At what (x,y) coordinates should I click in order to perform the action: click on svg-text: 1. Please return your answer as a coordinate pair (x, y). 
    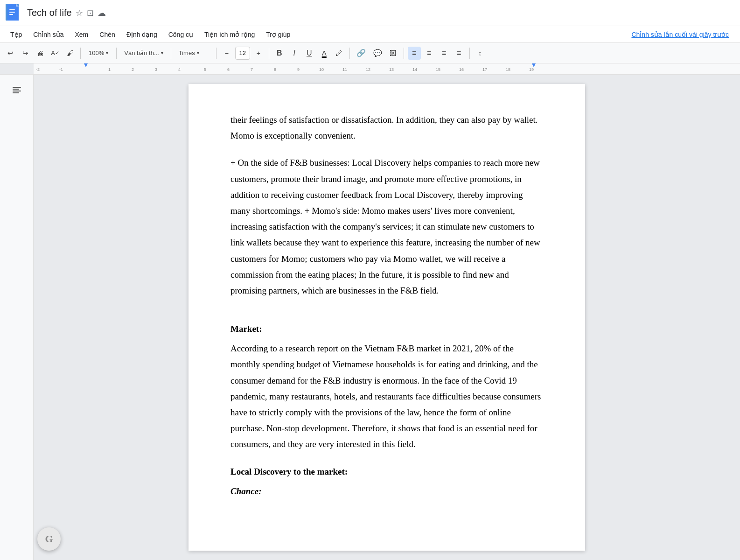
    Looking at the image, I should click on (109, 70).